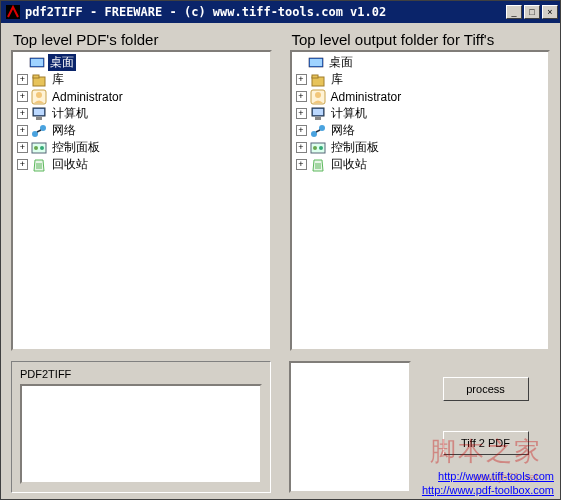  Describe the element at coordinates (142, 40) in the screenshot. I see `pdf-folder-label: Top level PDF's folder` at that location.